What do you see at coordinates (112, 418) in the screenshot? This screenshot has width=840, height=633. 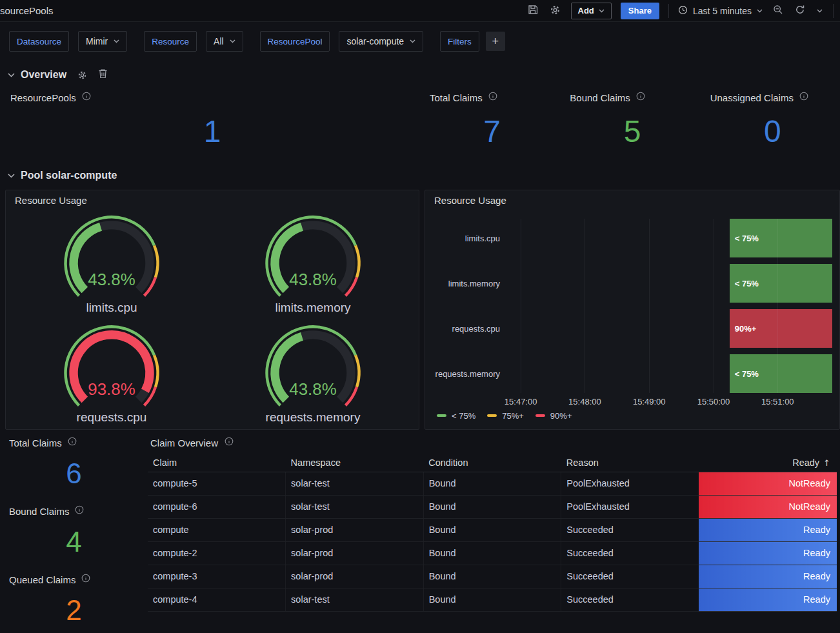 I see `gauge-label: requests.cpu` at bounding box center [112, 418].